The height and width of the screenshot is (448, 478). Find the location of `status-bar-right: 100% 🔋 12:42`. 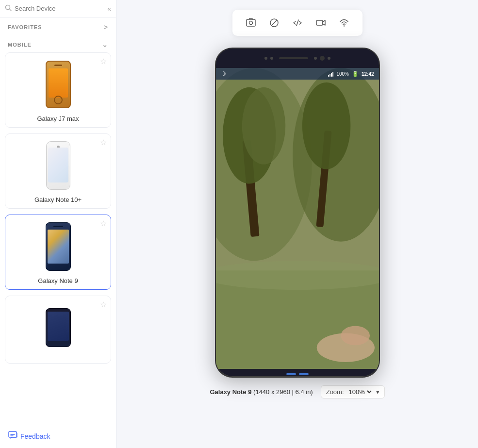

status-bar-right: 100% 🔋 12:42 is located at coordinates (351, 74).